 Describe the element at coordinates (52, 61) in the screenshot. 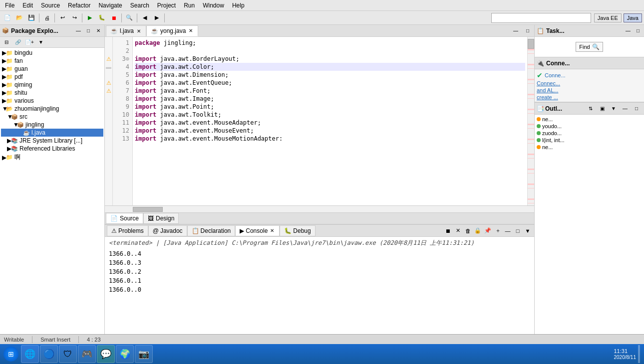

I see `tree-item-fan: ▶ 📁 fan` at that location.